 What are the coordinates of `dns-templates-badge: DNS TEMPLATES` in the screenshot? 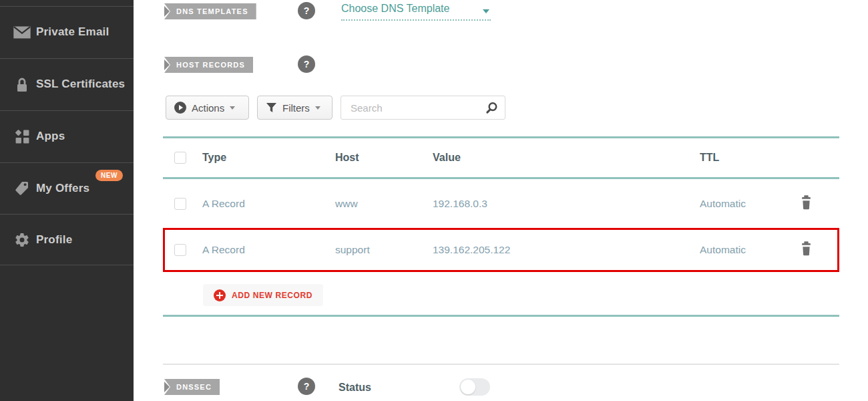 It's located at (210, 11).